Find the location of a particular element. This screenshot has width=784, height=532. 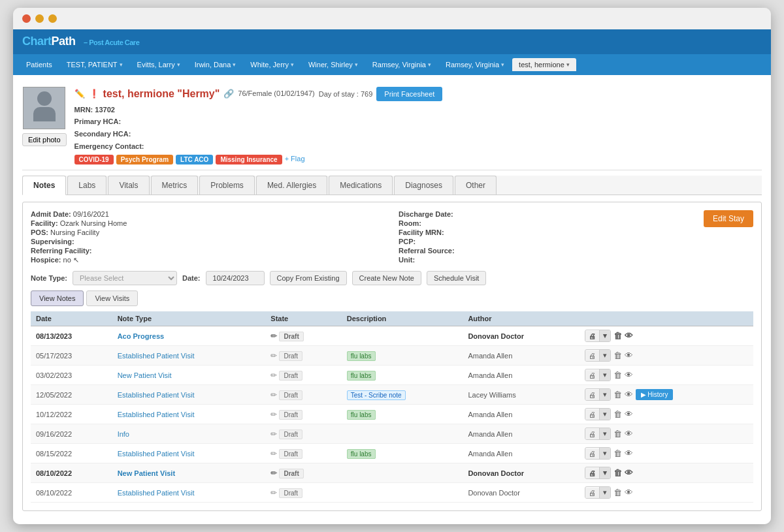

nav-tab-ramsey1: Ramsey, Virginia ▾ is located at coordinates (402, 65).